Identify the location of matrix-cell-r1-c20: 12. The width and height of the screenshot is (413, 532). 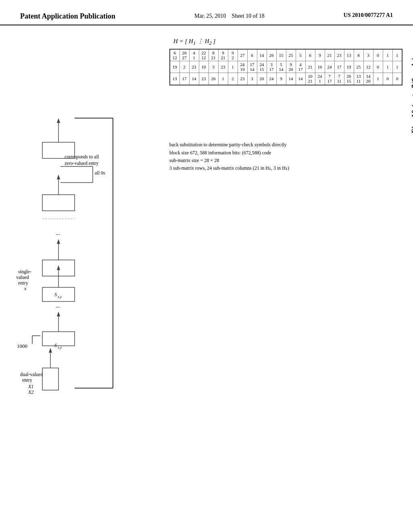
(368, 67).